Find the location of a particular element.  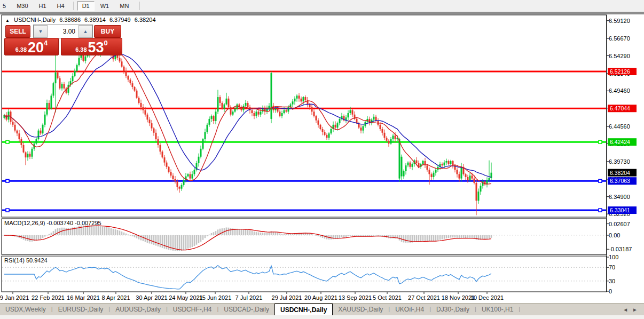

chart-tab-xauusd-daily: XAUUSD-,Daily is located at coordinates (360, 309).